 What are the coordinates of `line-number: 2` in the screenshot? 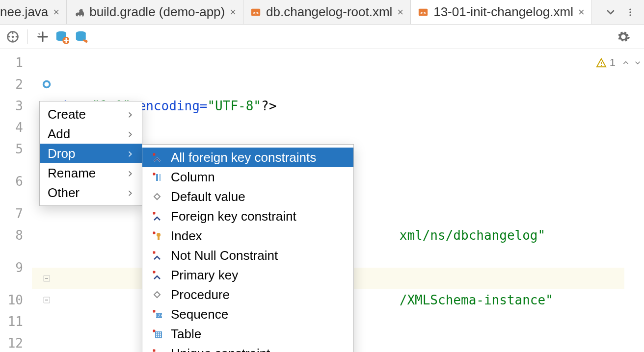 It's located at (16, 84).